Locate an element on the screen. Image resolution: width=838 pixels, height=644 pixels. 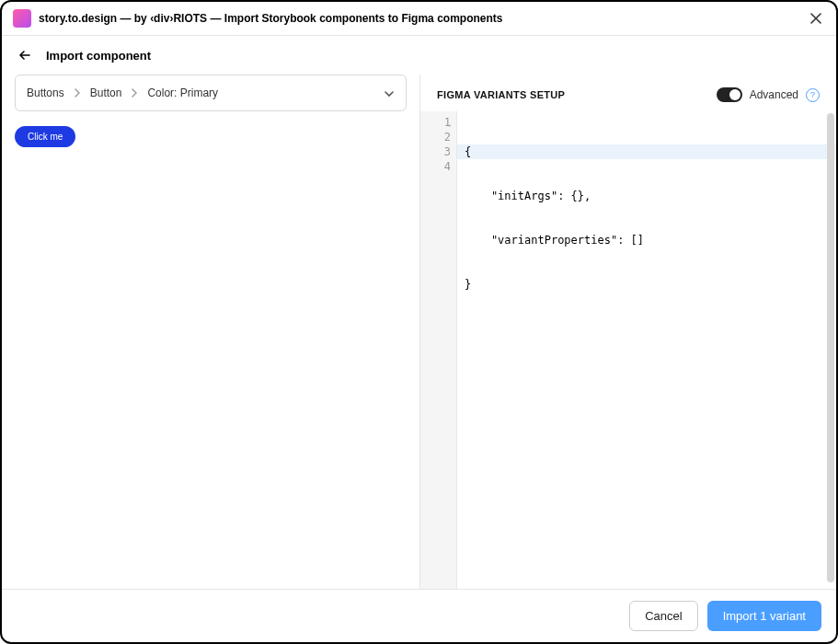
preview-button: Click me is located at coordinates (45, 136).